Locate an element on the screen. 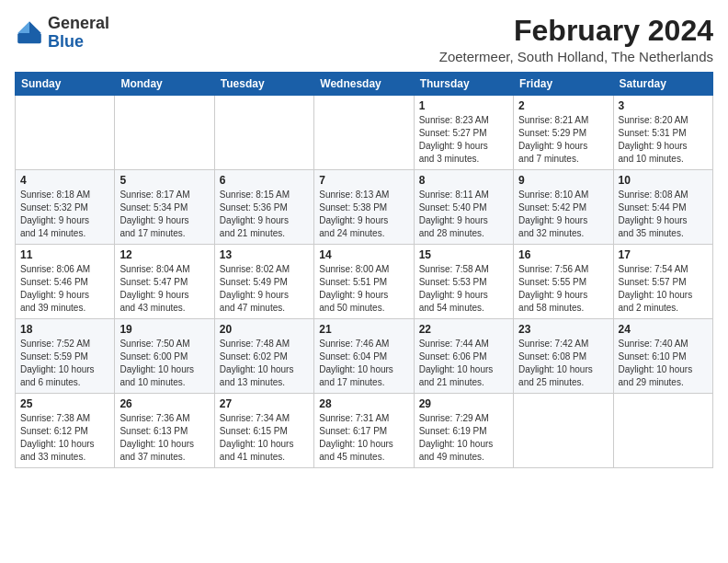 The image size is (728, 563). calendar-cell: 28Sunrise: 7:31 AMSunset: 6:17 PMDayligh… is located at coordinates (364, 431).